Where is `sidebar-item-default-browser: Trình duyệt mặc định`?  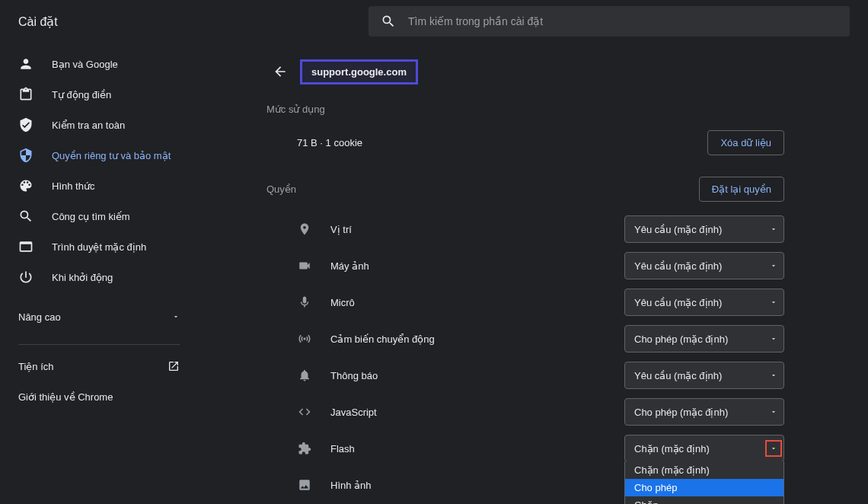 sidebar-item-default-browser: Trình duyệt mặc định is located at coordinates (99, 247).